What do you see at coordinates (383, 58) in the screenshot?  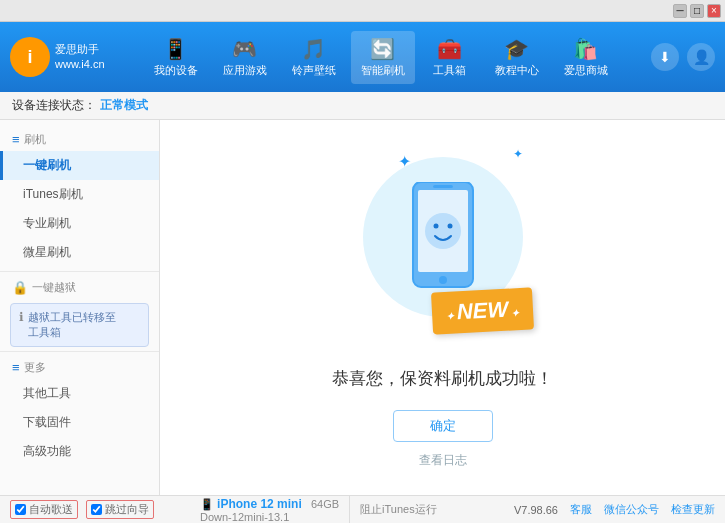 I see `nav-item-smart-flash: 🔄智能刷机` at bounding box center [383, 58].